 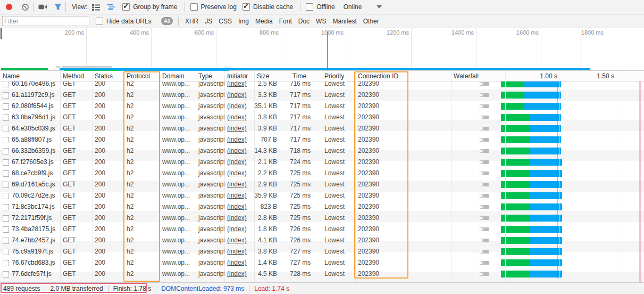 What do you see at coordinates (328, 51) in the screenshot?
I see `overview-dcl-line` at bounding box center [328, 51].